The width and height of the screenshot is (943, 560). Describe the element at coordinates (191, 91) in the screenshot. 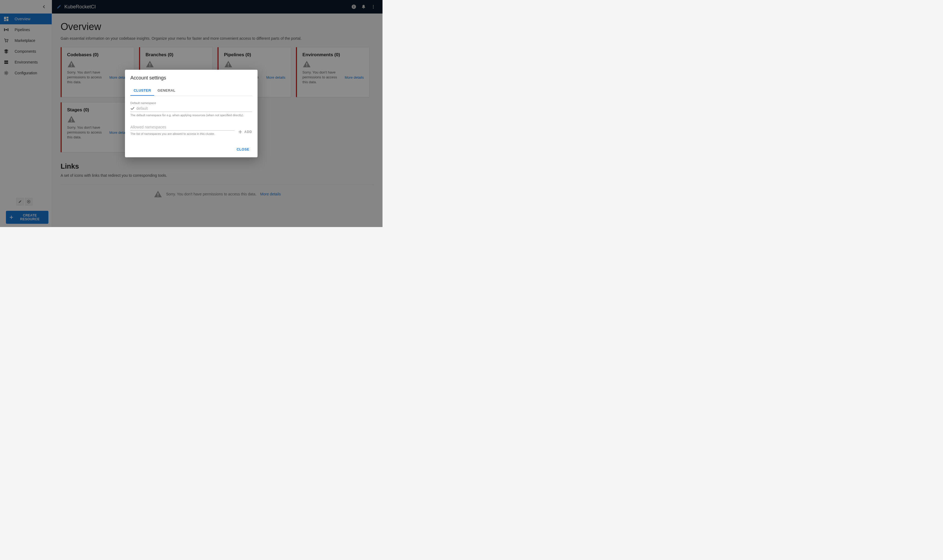

I see `dialog-tabs: CLUSTER GENERAL` at that location.